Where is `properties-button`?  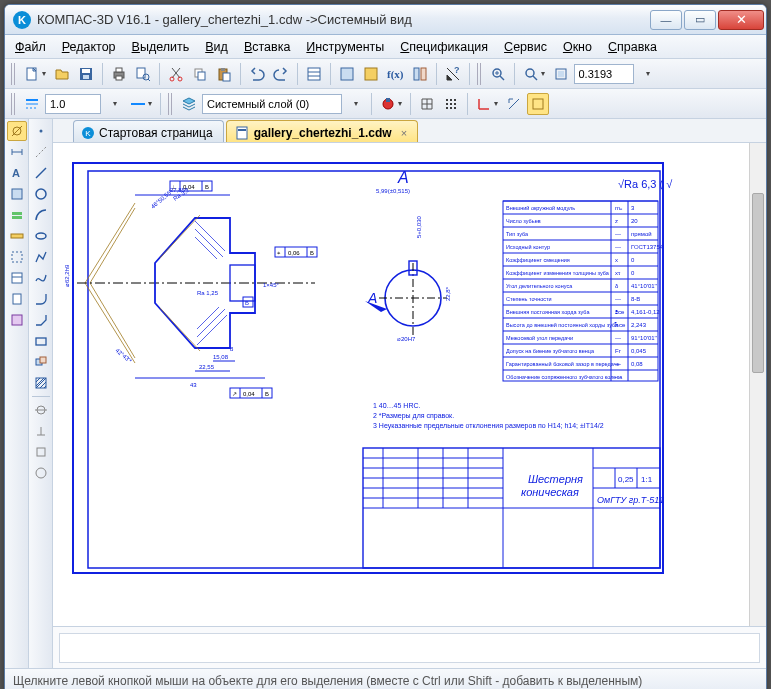 properties-button is located at coordinates (314, 74).